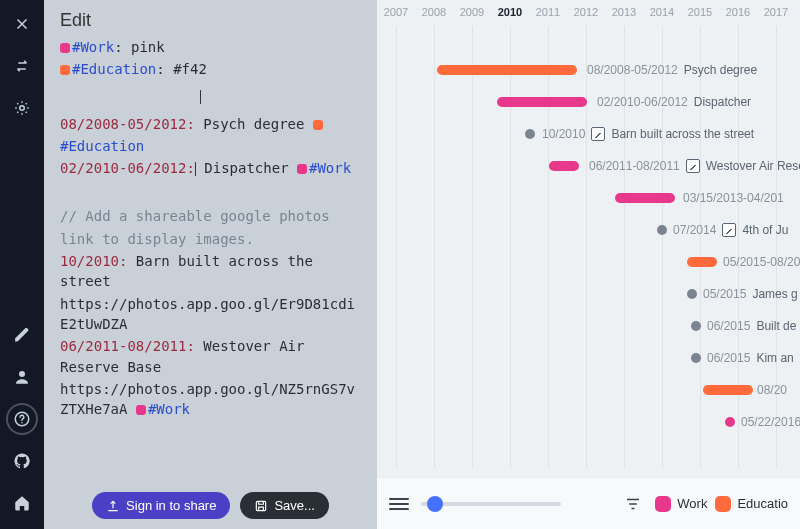 The image size is (800, 529). What do you see at coordinates (22, 24) in the screenshot?
I see `close-icon` at bounding box center [22, 24].